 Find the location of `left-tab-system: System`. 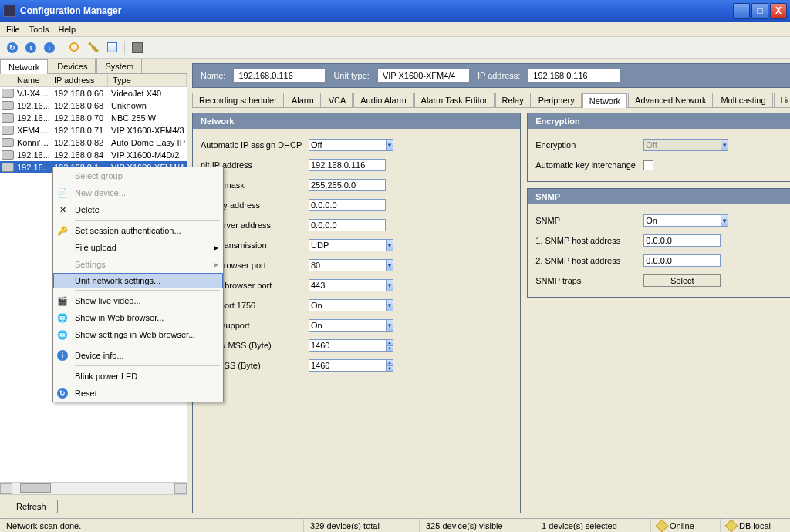

left-tab-system: System is located at coordinates (119, 66).